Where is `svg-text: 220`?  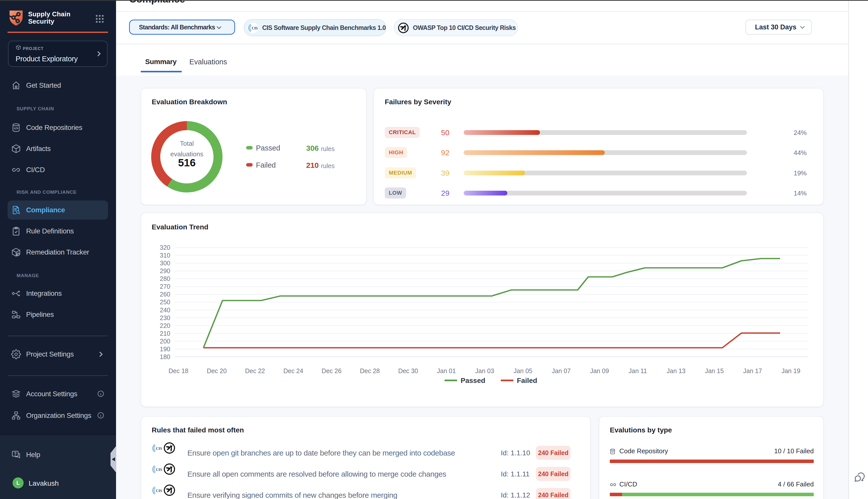
svg-text: 220 is located at coordinates (165, 326).